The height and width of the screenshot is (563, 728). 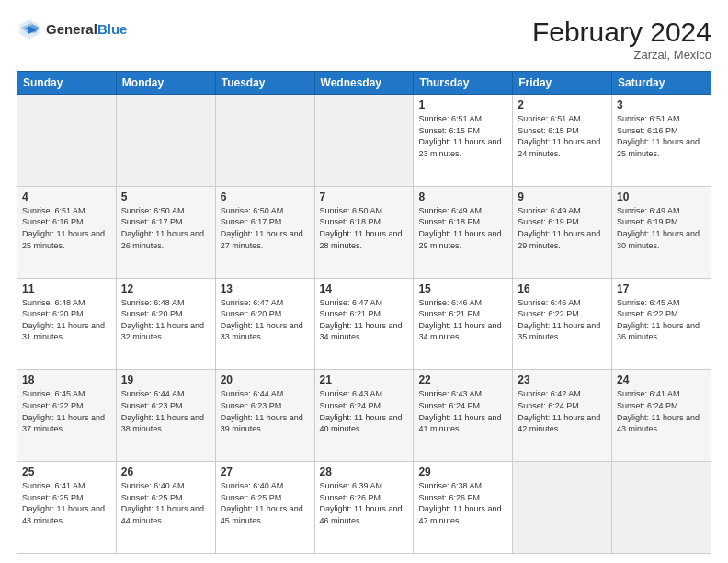 I want to click on day-number: 1, so click(x=463, y=105).